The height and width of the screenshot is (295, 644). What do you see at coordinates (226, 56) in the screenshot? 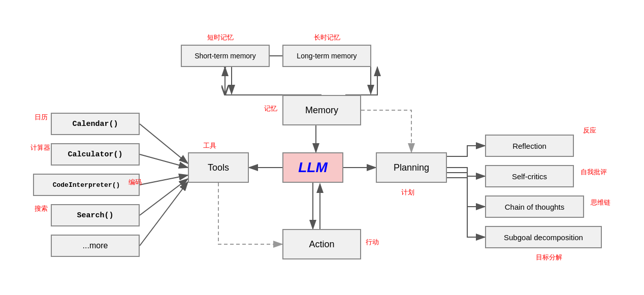
I see `short-term-memory-label: Short-term memory` at bounding box center [226, 56].